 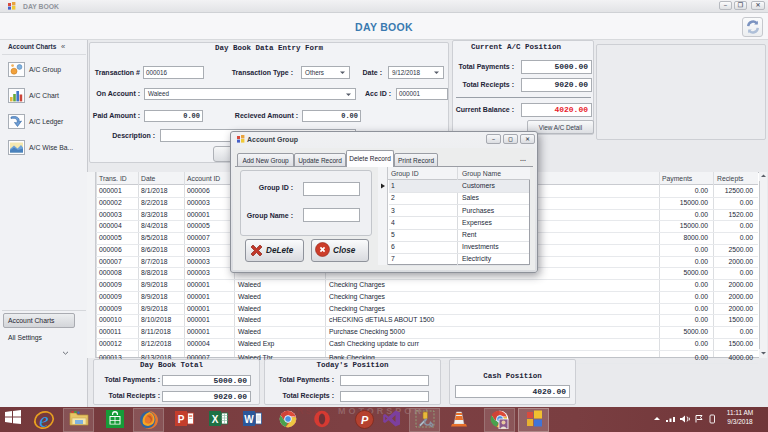 What do you see at coordinates (214, 420) in the screenshot?
I see `svg-text: X` at bounding box center [214, 420].